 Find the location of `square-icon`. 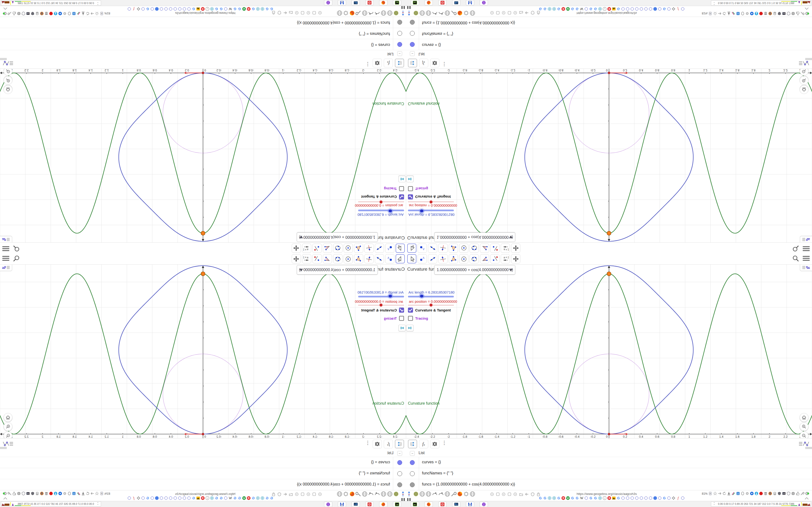

square-icon is located at coordinates (509, 494).